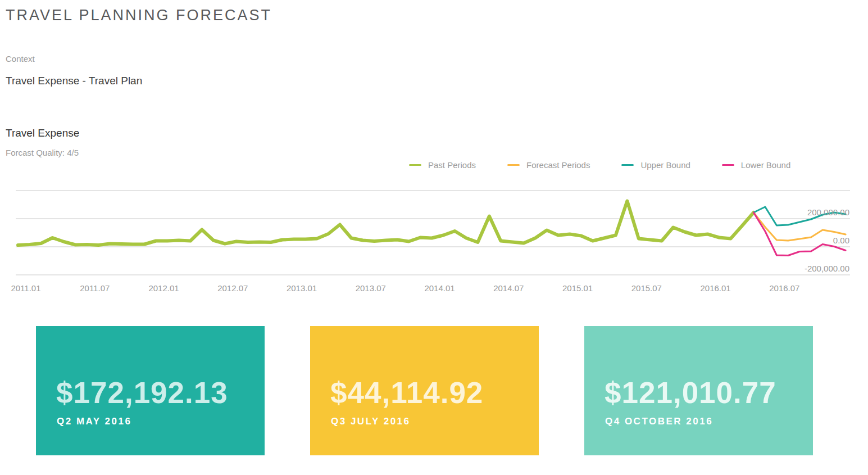 This screenshot has width=868, height=475. What do you see at coordinates (756, 165) in the screenshot?
I see `legend-item-lower-bound: Lower Bound` at bounding box center [756, 165].